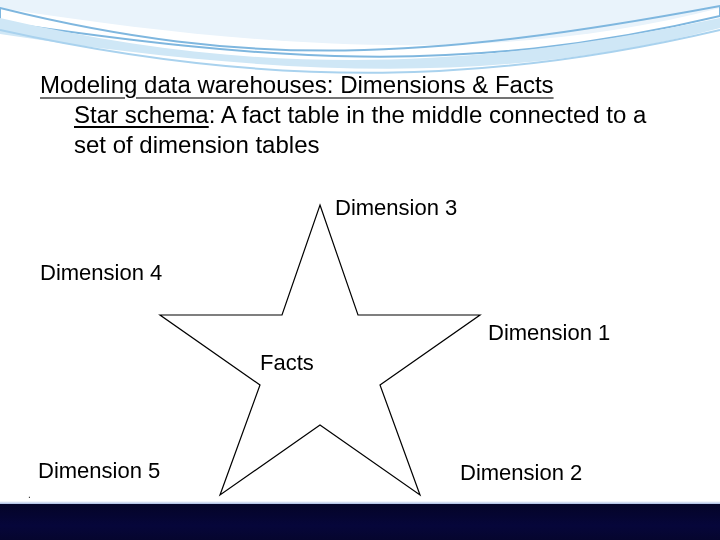 Image resolution: width=720 pixels, height=540 pixels. What do you see at coordinates (142, 114) in the screenshot?
I see `schema-name: Star schema` at bounding box center [142, 114].